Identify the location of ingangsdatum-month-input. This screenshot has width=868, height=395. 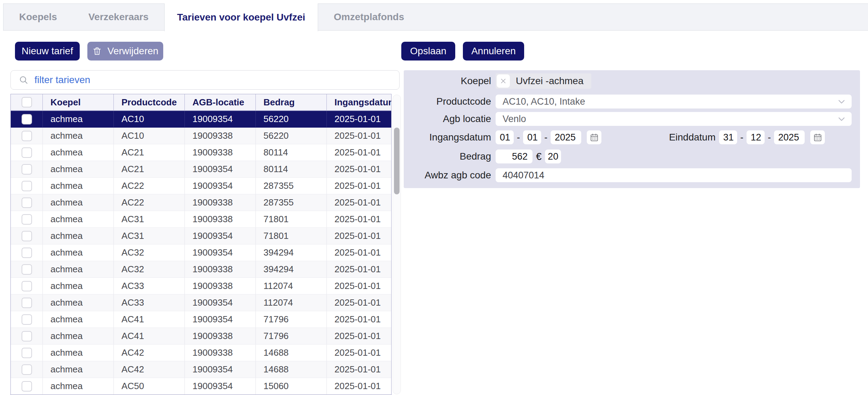
(532, 137).